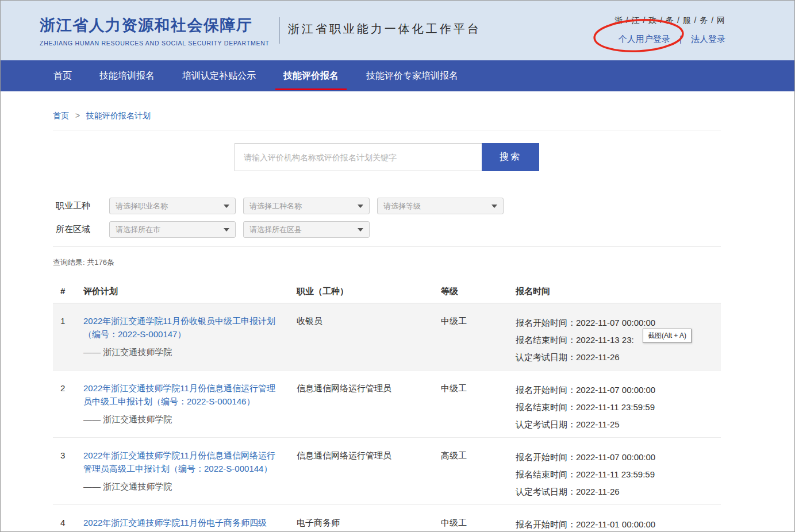  I want to click on nav-item-skill-evaluation-signup: 技能评价报名, so click(311, 76).